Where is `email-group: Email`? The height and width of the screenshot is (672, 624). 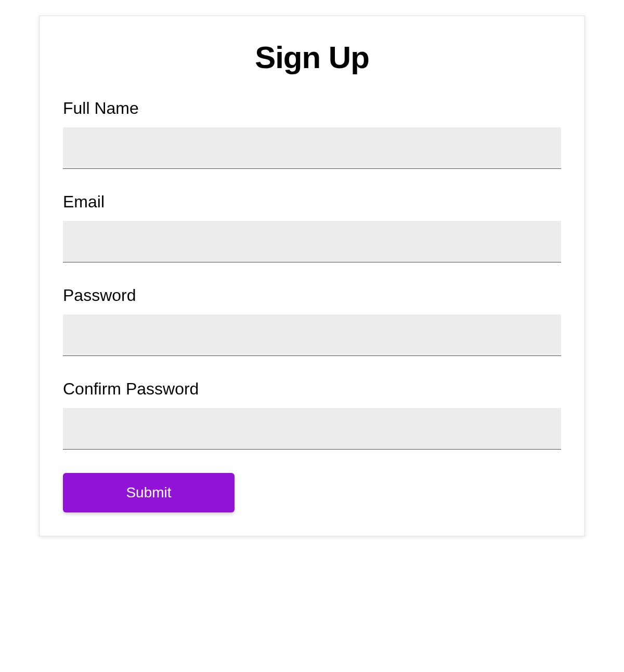 email-group: Email is located at coordinates (312, 228).